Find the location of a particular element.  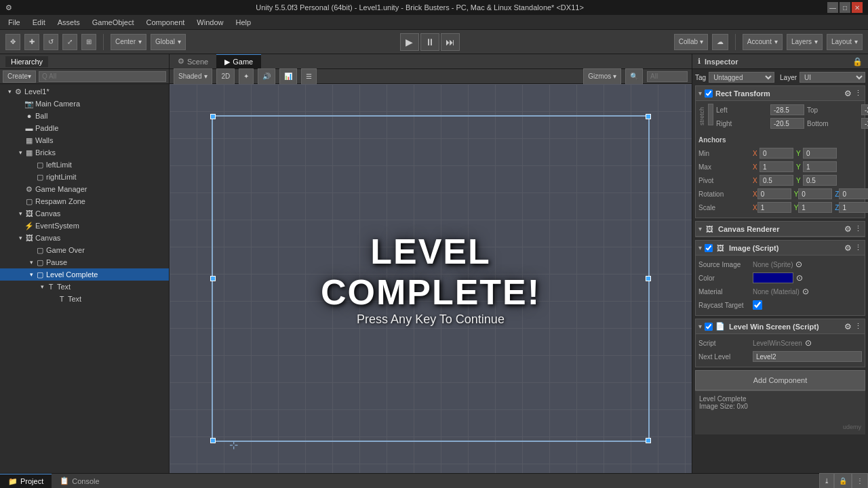

tree-item-levelcomplete: ▾ ▢ Level Complete is located at coordinates (84, 274).